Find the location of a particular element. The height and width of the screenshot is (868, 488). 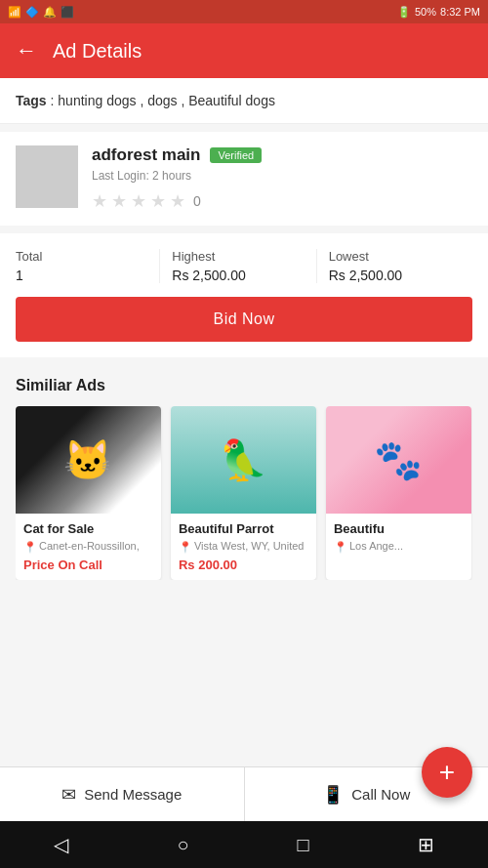

ad-location: Canet-en-Roussillon, is located at coordinates (90, 546).